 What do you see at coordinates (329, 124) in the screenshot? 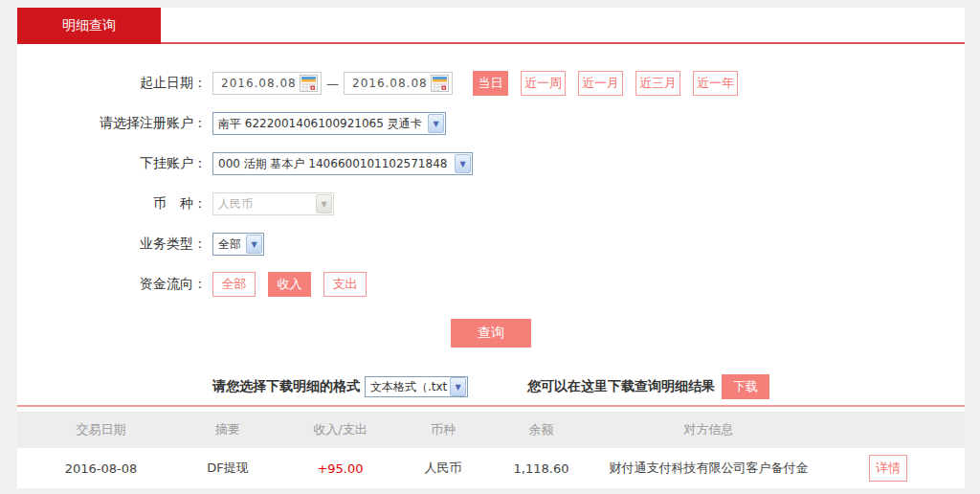
I see `register-account-select: 南平 6222001406100921065 灵通卡 ▼` at bounding box center [329, 124].